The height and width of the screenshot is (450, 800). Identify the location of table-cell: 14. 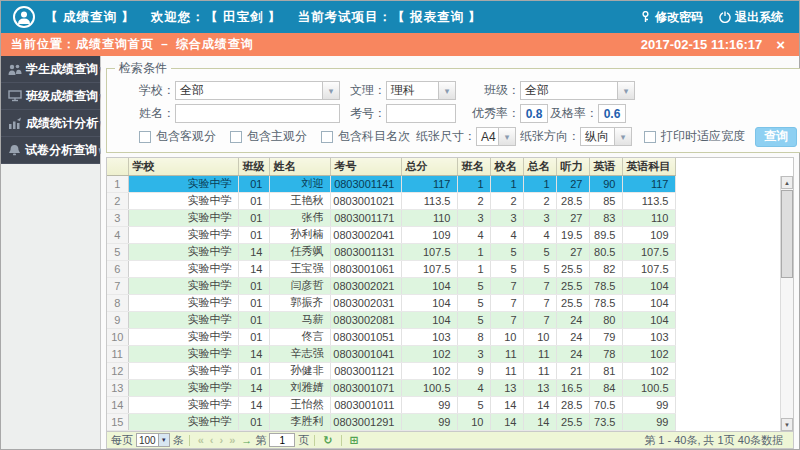
(506, 422).